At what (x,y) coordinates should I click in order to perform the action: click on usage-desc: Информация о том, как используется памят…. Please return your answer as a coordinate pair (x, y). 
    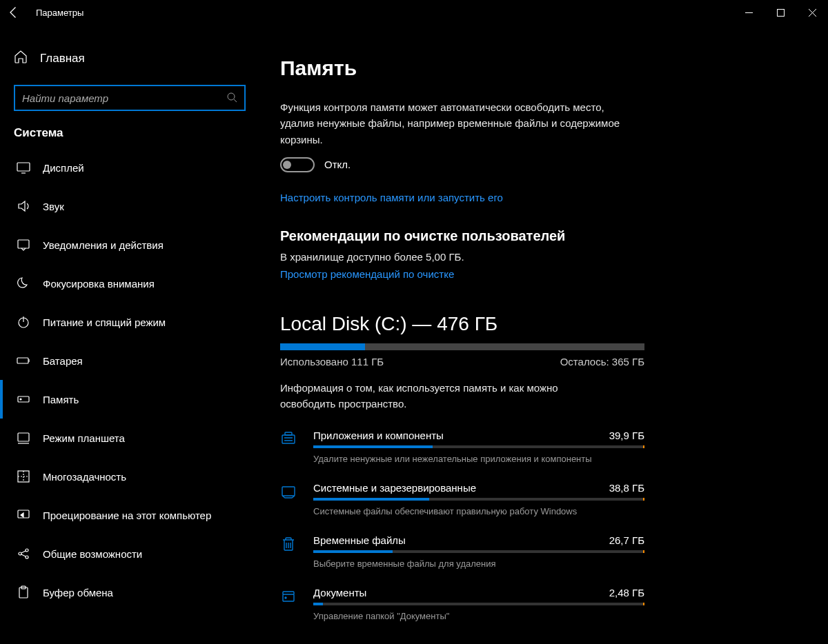
    Looking at the image, I should click on (439, 396).